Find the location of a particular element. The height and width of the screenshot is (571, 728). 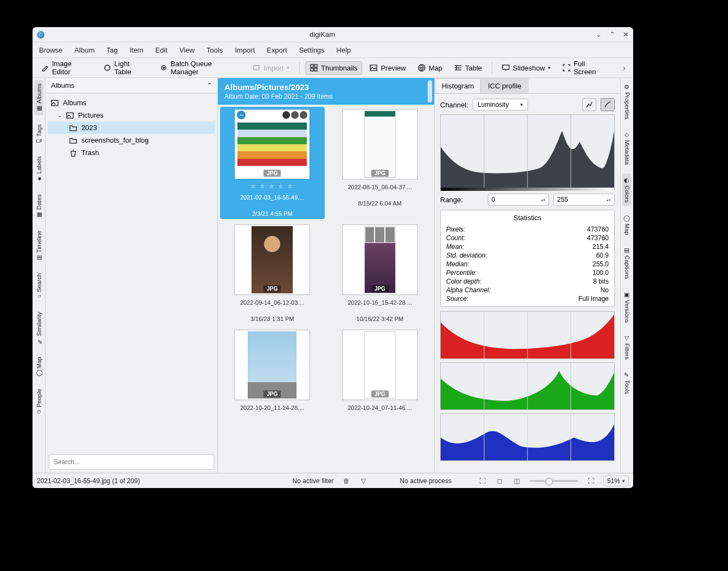

rotate-left-icon is located at coordinates (295, 115).